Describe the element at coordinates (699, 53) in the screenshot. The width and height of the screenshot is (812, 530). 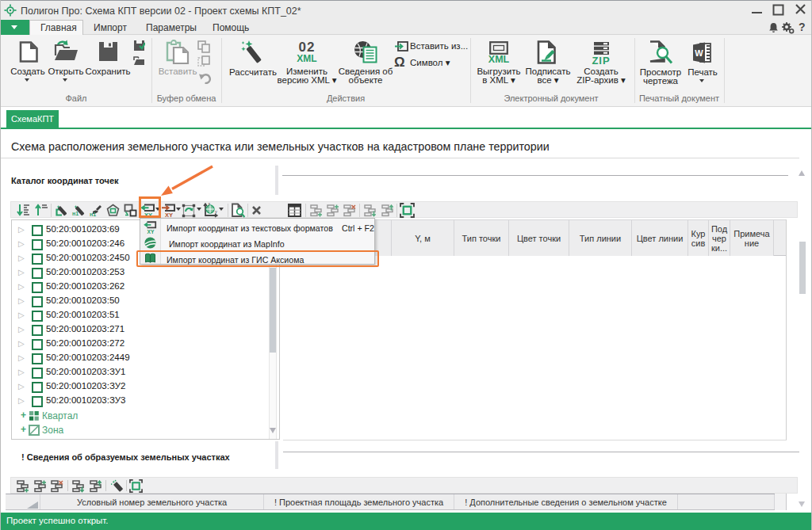
I see `svg-text: W` at that location.